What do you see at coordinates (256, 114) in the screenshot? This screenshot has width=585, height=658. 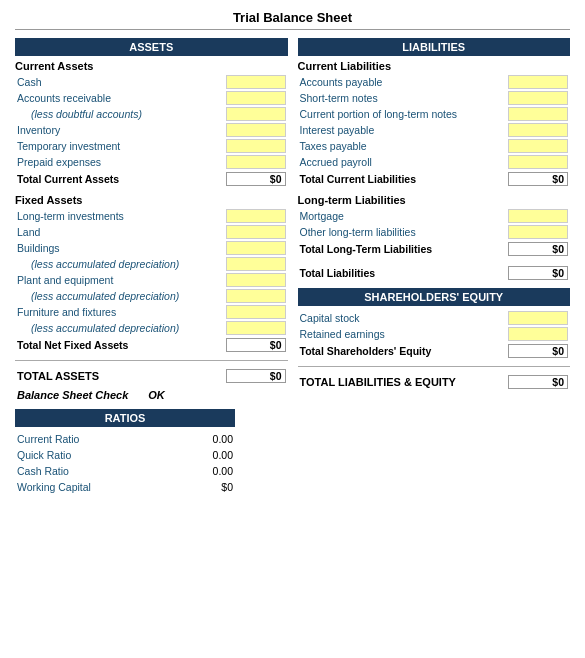 I see `less-doubtful-input` at bounding box center [256, 114].